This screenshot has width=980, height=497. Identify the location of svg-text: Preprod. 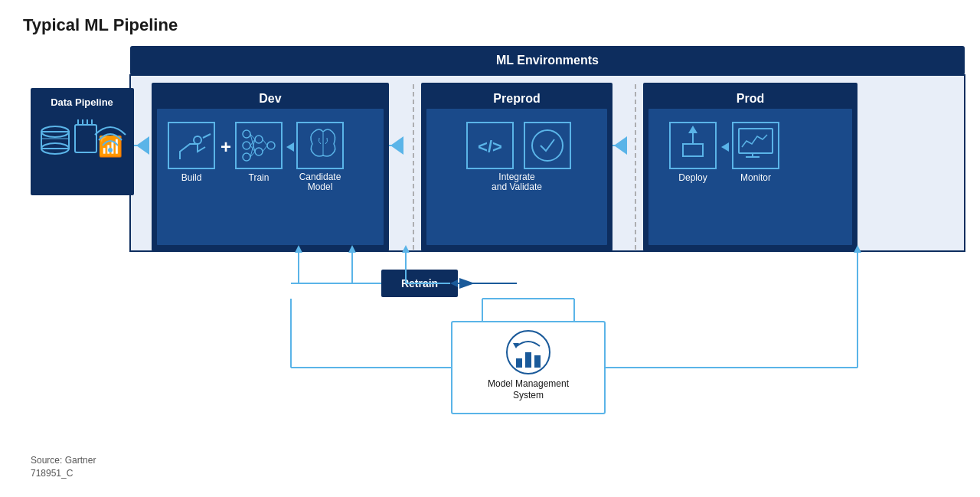
(516, 98).